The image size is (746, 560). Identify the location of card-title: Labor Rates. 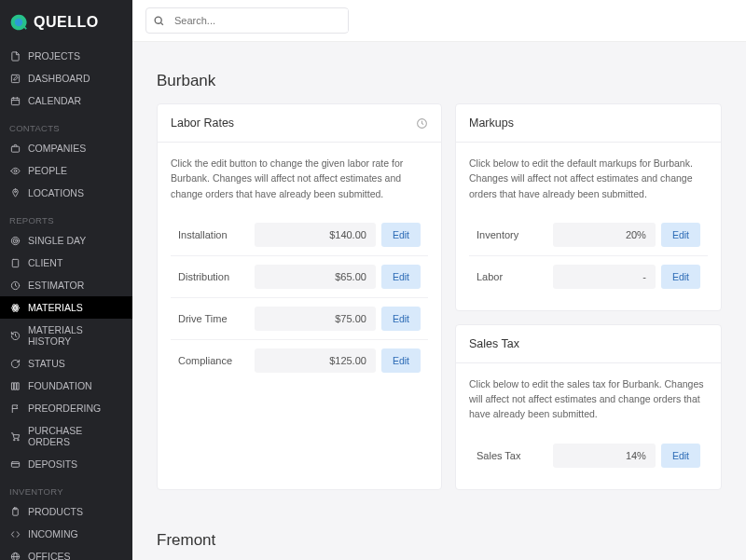
(202, 123).